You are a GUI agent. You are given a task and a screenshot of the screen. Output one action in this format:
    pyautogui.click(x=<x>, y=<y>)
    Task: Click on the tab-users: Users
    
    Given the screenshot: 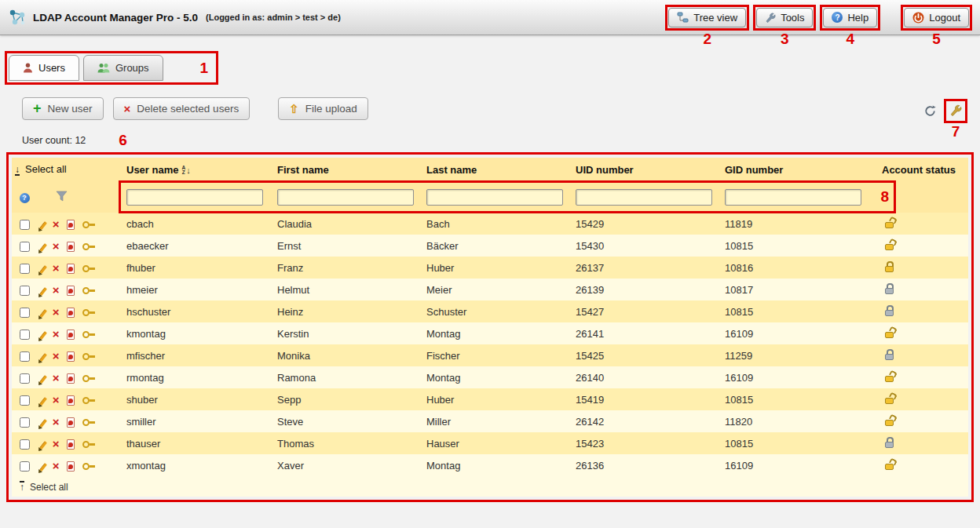 What is the action you would take?
    pyautogui.click(x=44, y=67)
    